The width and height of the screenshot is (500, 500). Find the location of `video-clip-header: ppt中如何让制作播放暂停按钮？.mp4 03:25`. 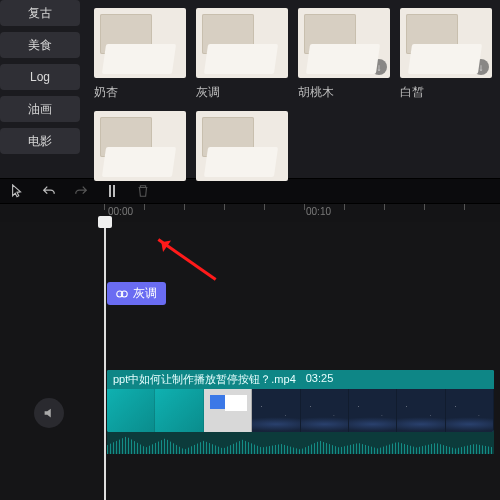

video-clip-header: ppt中如何让制作播放暂停按钮？.mp4 03:25 is located at coordinates (300, 380).